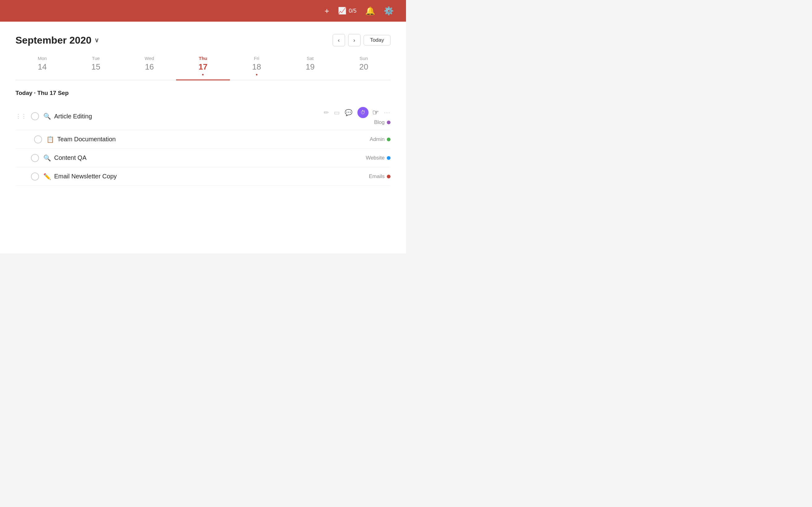 This screenshot has width=812, height=507. What do you see at coordinates (203, 93) in the screenshot?
I see `today-section-label: Today · Thu 17 Sep` at bounding box center [203, 93].